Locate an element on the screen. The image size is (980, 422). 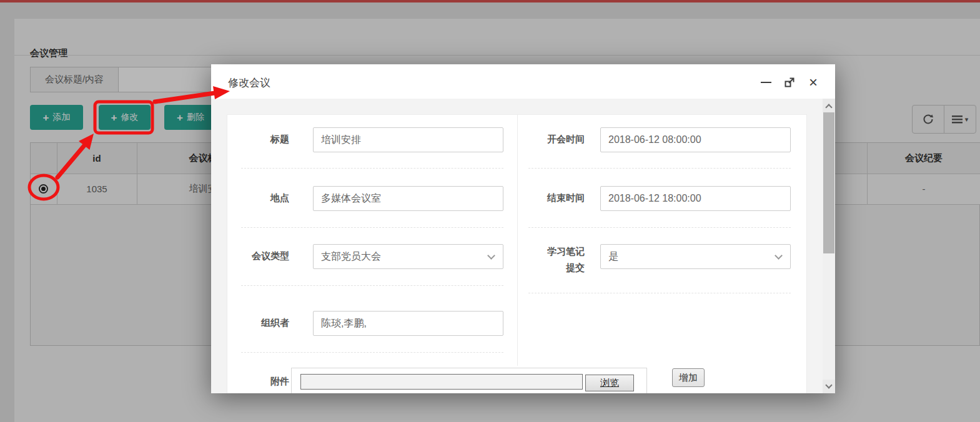
maximize-icon is located at coordinates (789, 82).